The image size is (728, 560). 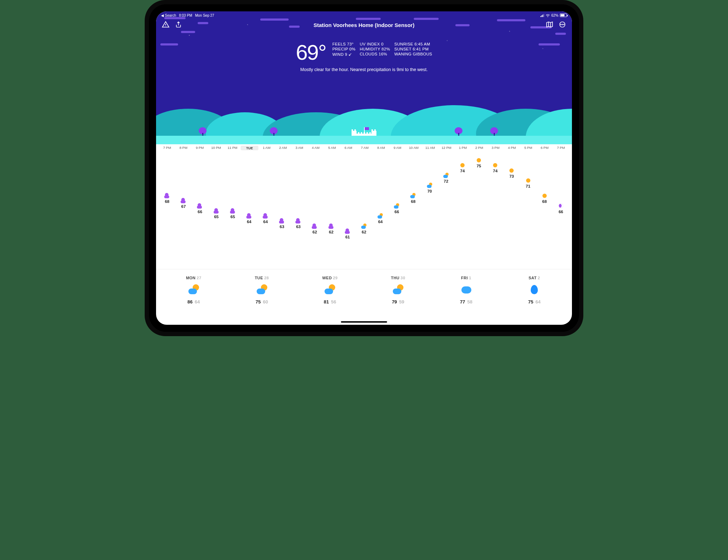 What do you see at coordinates (348, 237) in the screenshot?
I see `hour-temp: 61` at bounding box center [348, 237].